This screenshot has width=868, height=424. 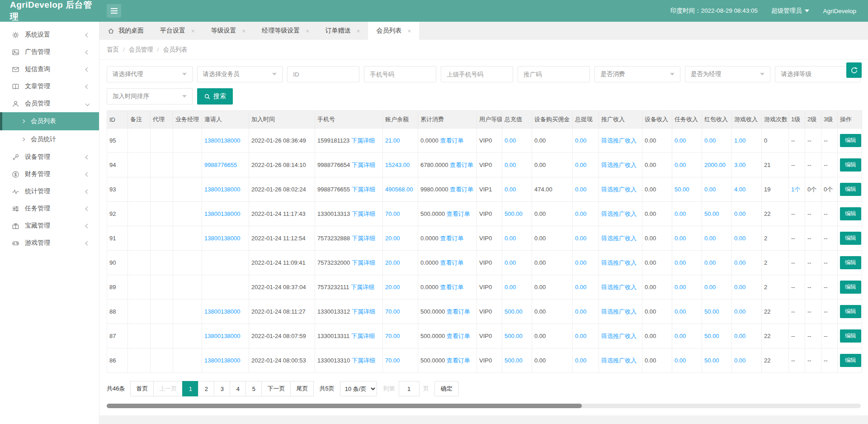 I want to click on parent-phone-input, so click(x=477, y=74).